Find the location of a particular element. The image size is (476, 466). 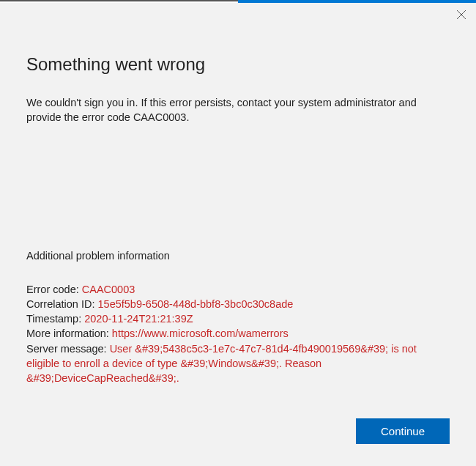

server-message-label: Server message: is located at coordinates (68, 349).